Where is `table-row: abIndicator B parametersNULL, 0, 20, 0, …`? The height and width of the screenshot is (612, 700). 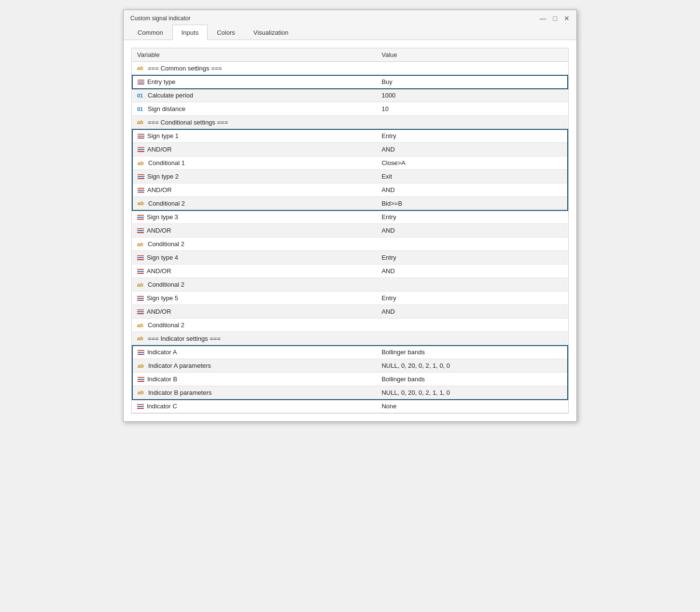 table-row: abIndicator B parametersNULL, 0, 20, 0, … is located at coordinates (350, 393).